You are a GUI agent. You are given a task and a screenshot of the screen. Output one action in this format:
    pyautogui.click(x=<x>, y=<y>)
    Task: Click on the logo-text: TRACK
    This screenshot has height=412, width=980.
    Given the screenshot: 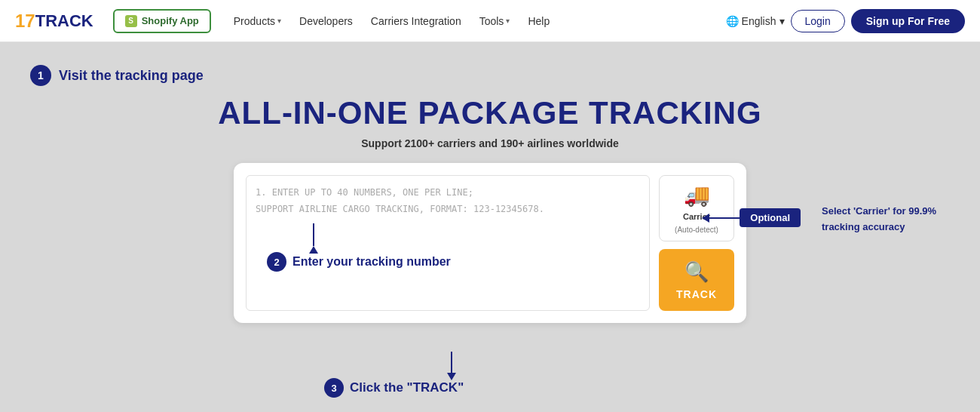 What is the action you would take?
    pyautogui.click(x=65, y=21)
    